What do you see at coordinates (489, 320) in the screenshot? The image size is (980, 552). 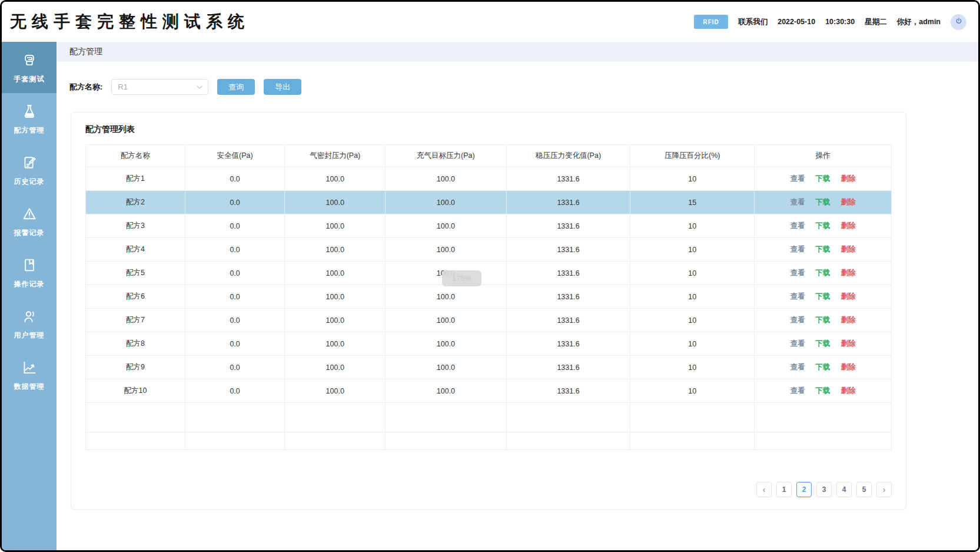 I see `table-row: 配方70.0100.0100.01331.610查看下载删除` at bounding box center [489, 320].